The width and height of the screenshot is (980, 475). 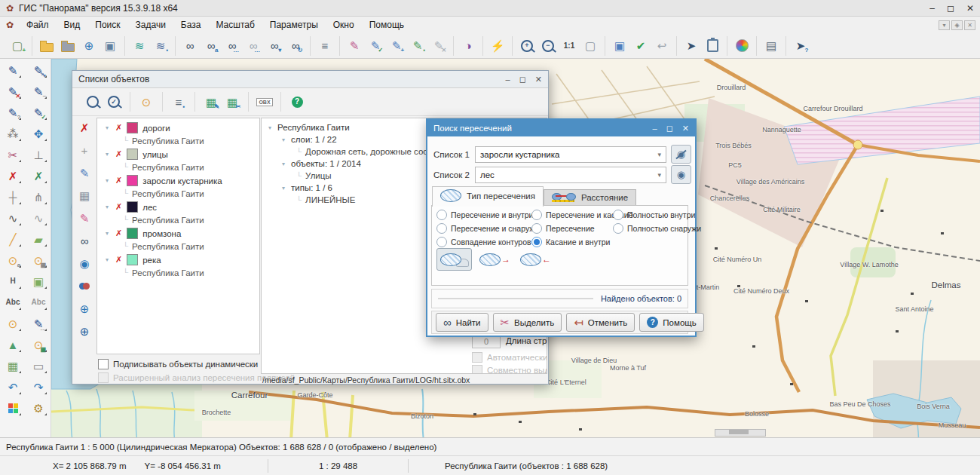 I want to click on ruler-button: ╱, so click(x=13, y=239).